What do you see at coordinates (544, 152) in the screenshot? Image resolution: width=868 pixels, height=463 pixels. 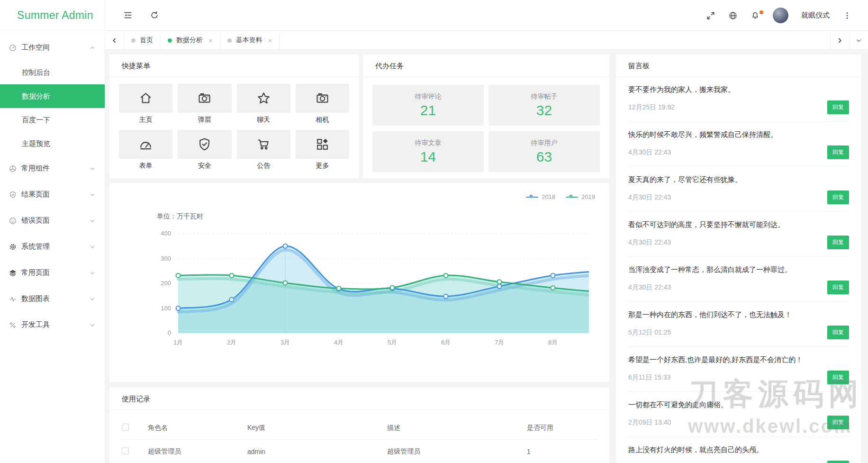 I see `todo-item-users: 待审用户63` at bounding box center [544, 152].